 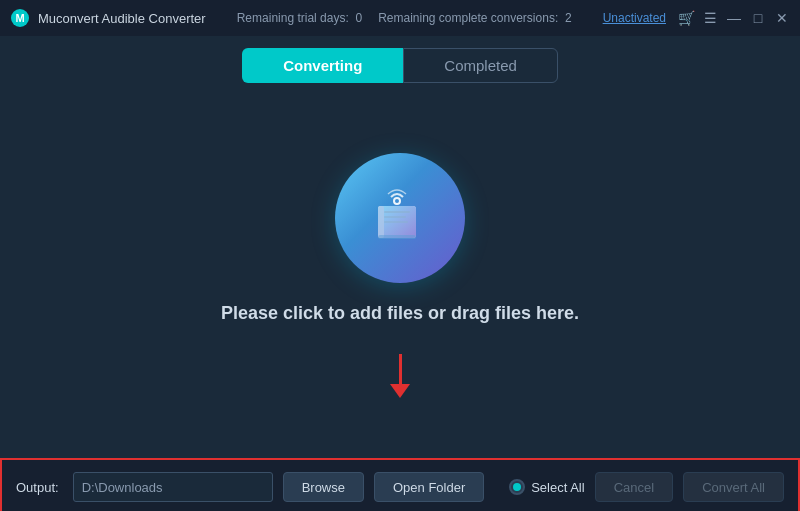 I want to click on app-logo-icon: M, so click(x=20, y=18).